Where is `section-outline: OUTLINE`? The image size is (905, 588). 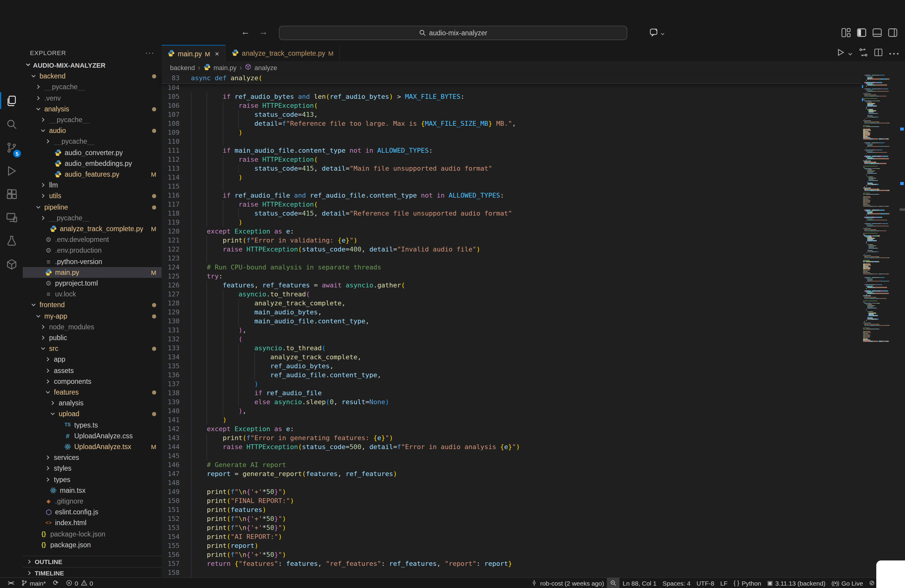
section-outline: OUTLINE is located at coordinates (92, 561).